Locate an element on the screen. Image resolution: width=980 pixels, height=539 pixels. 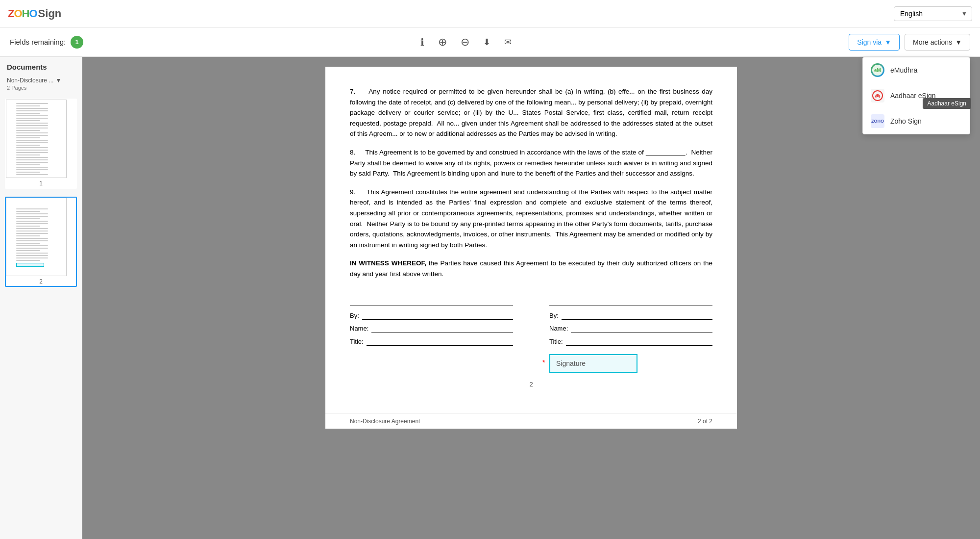
sidebar: Documents Non-Disclosure ... ▼ 2 Pages is located at coordinates (41, 298).